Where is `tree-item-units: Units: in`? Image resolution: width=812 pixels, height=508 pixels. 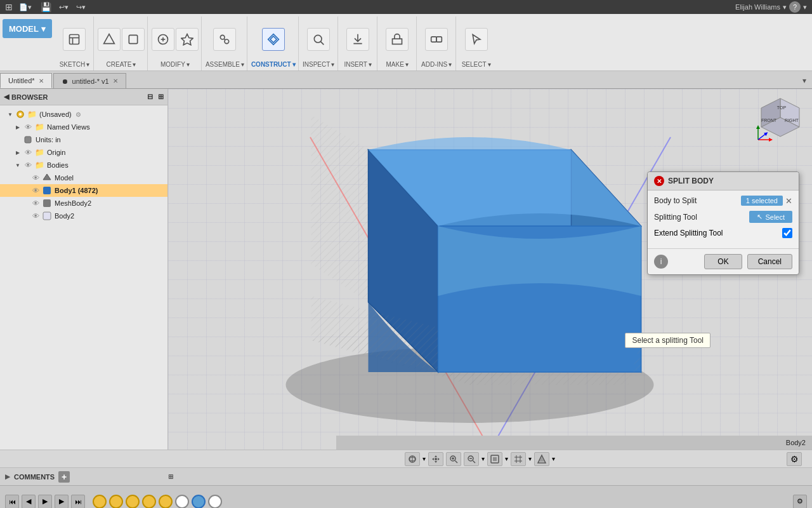 tree-item-units: Units: in is located at coordinates (84, 140).